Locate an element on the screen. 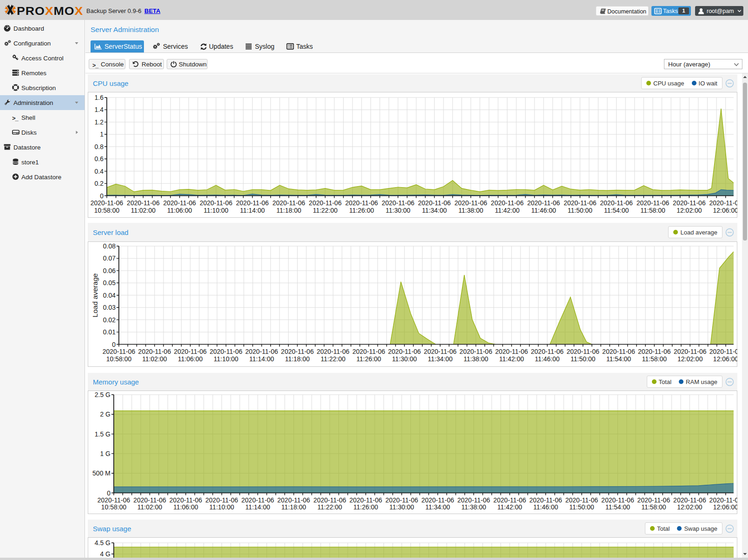 This screenshot has height=560, width=748. svg-text: 2.5 G is located at coordinates (103, 395).